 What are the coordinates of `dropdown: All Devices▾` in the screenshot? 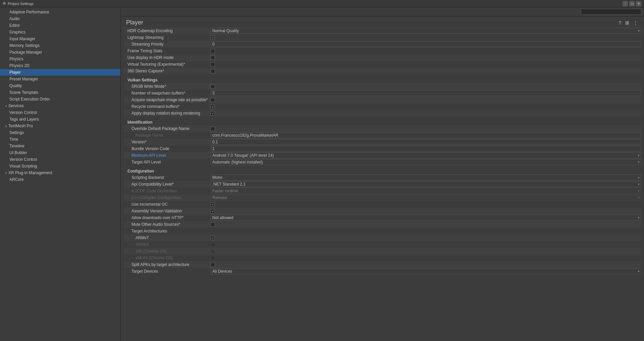 It's located at (426, 271).